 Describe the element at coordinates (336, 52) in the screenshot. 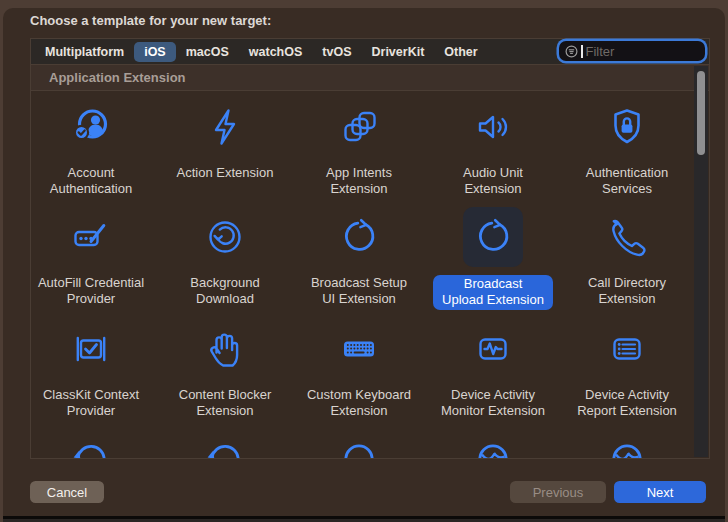

I see `tab-tvos: tvOS` at that location.